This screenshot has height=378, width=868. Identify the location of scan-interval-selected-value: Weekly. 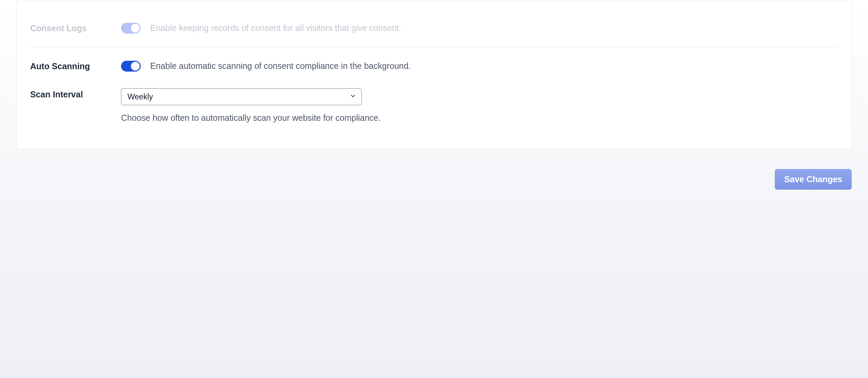
(140, 97).